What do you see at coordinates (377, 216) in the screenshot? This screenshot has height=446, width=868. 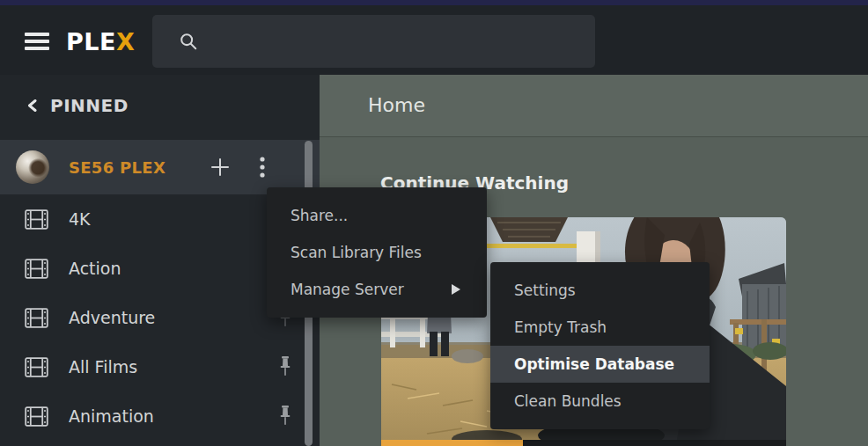 I see `menu-item-label: Share...` at bounding box center [377, 216].